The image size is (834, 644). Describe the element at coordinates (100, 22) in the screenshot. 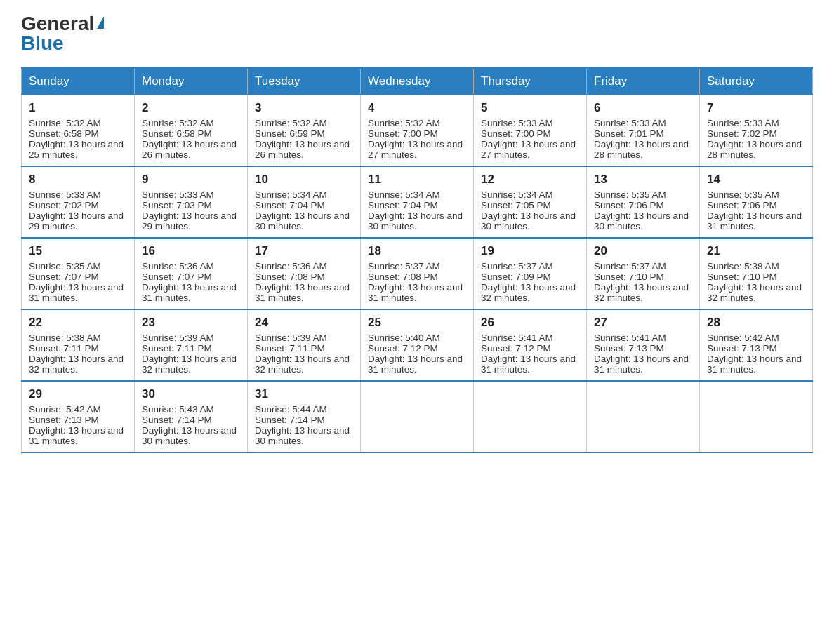

I see `logo-triangle-icon` at that location.